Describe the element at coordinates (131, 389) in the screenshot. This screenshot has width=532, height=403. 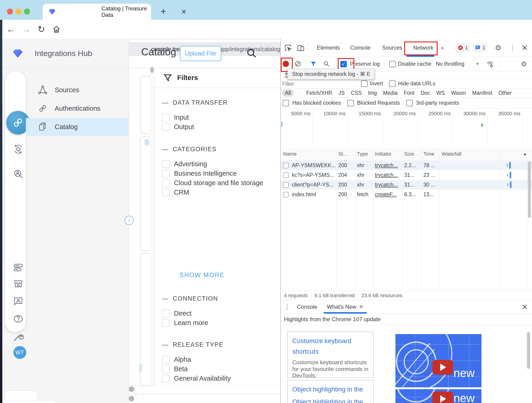
I see `horizontal-scrollbar-thumb` at that location.